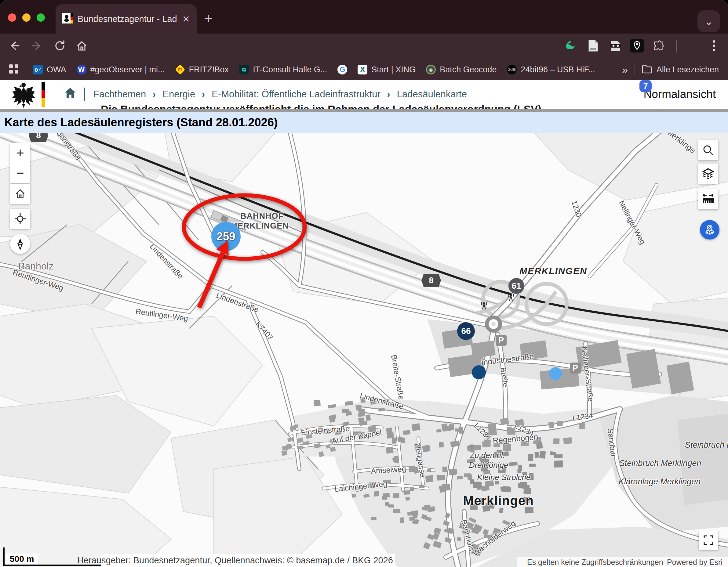 Image resolution: width=728 pixels, height=567 pixels. I want to click on close-window-button, so click(12, 17).